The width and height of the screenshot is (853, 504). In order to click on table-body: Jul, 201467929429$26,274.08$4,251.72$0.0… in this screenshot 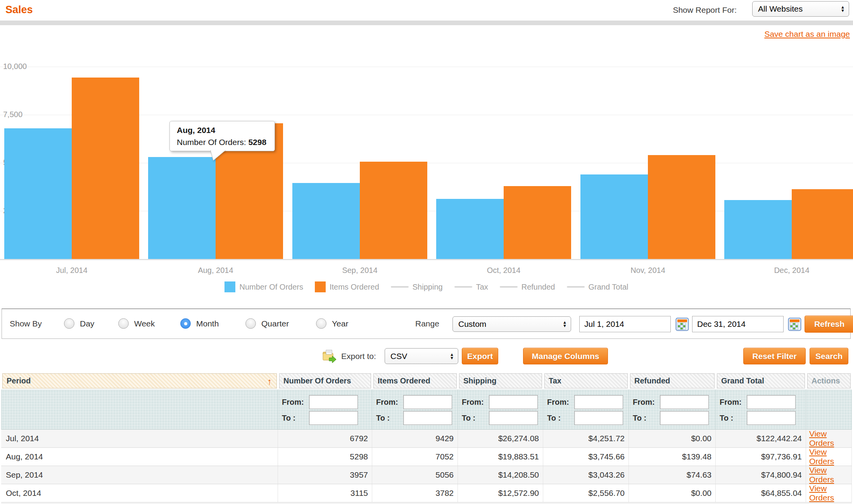, I will do `click(427, 466)`.